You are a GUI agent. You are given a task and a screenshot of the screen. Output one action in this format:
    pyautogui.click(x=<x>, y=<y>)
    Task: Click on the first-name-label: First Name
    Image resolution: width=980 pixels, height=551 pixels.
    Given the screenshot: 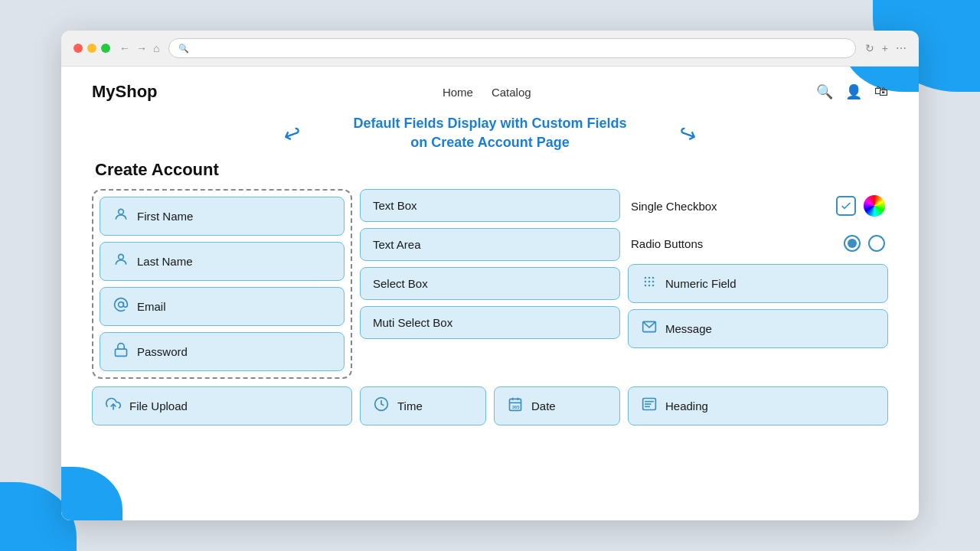 What is the action you would take?
    pyautogui.click(x=165, y=216)
    